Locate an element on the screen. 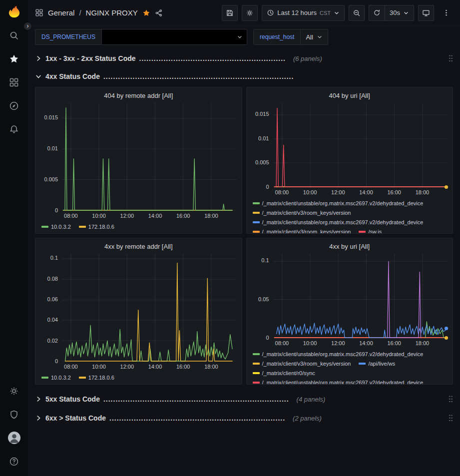  legend-label: /api/live/ws is located at coordinates (382, 364).